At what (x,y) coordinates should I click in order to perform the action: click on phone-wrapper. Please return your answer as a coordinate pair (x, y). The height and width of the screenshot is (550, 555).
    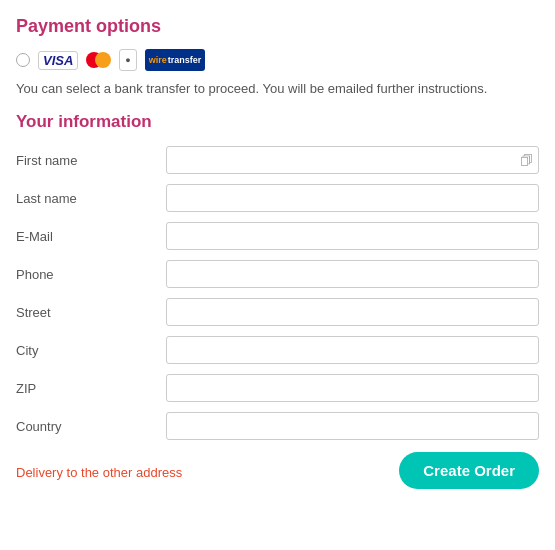
    Looking at the image, I should click on (352, 274).